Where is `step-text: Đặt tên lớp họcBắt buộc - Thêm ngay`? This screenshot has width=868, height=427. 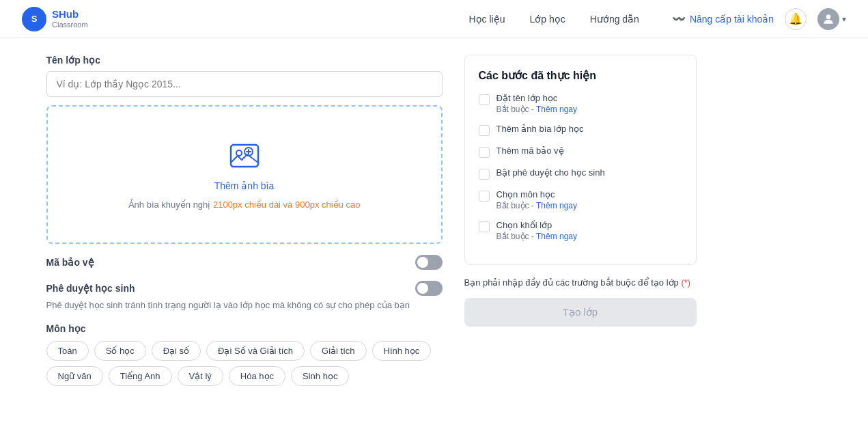
step-text: Đặt tên lớp họcBắt buộc - Thêm ngay is located at coordinates (537, 104).